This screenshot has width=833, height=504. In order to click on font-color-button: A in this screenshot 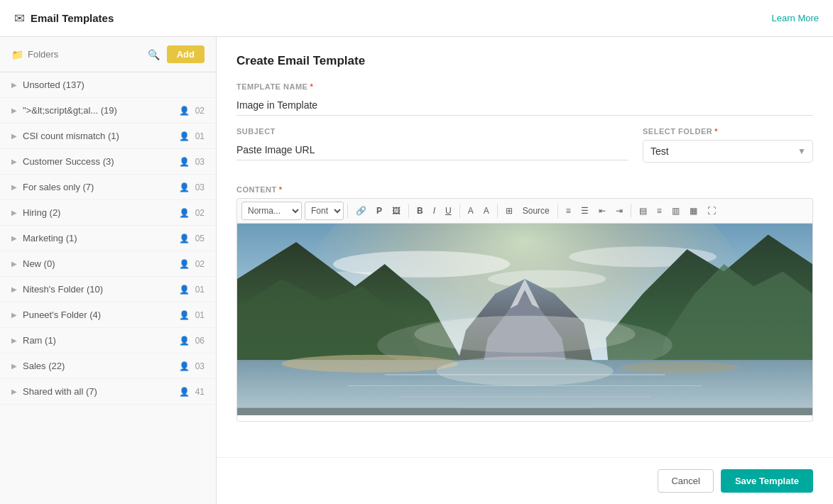, I will do `click(471, 211)`.